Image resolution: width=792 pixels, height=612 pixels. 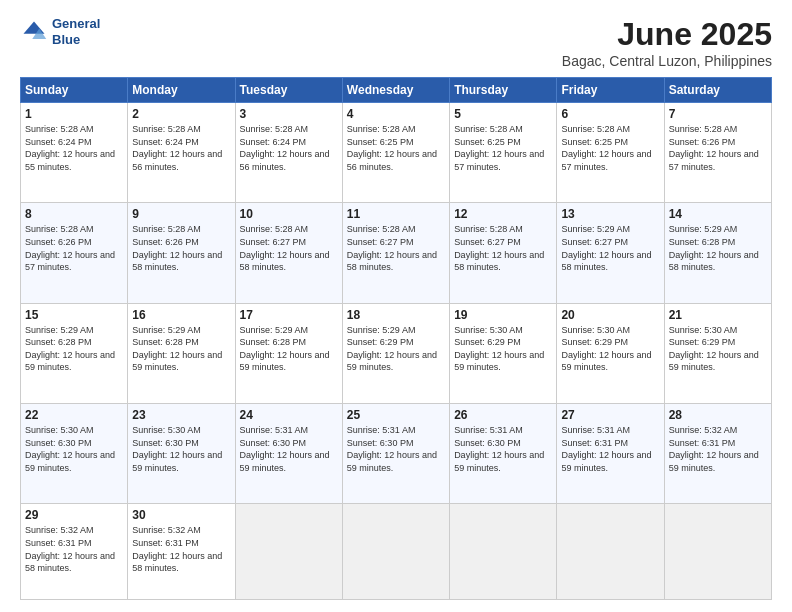 I want to click on calendar-cell: 3Sunrise: 5:28 AMSunset: 6:24 PMDaylight…, so click(x=288, y=153).